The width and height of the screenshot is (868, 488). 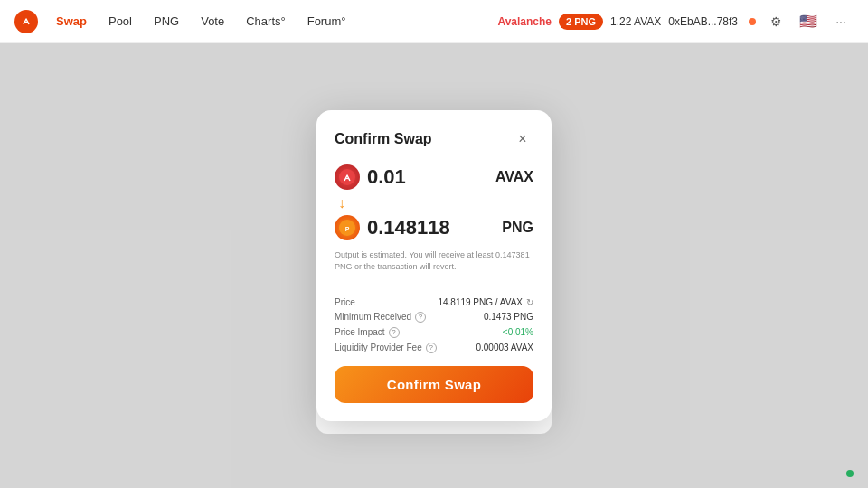 What do you see at coordinates (434, 228) in the screenshot?
I see `to-token-row: P 0.148118 PNG` at bounding box center [434, 228].